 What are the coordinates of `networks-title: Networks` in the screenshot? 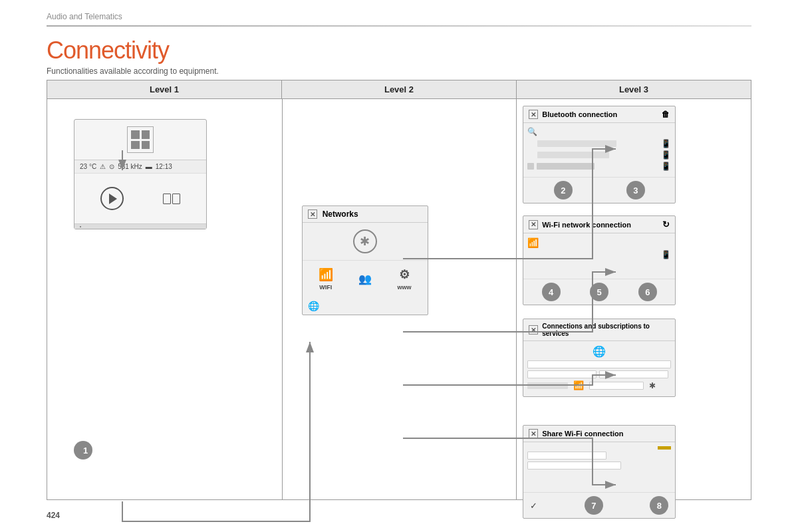 It's located at (340, 214).